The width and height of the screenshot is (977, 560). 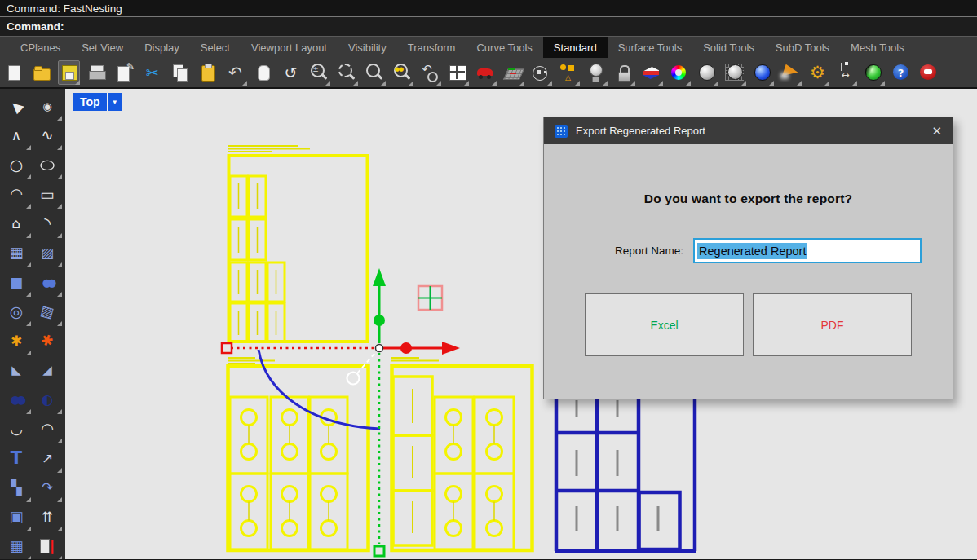 I want to click on tab-display: Display, so click(x=161, y=47).